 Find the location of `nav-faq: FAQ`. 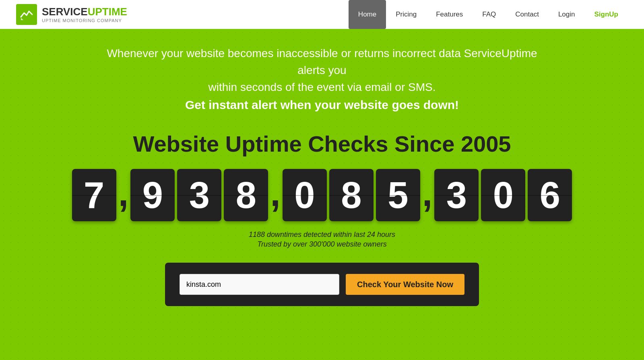

nav-faq: FAQ is located at coordinates (489, 14).